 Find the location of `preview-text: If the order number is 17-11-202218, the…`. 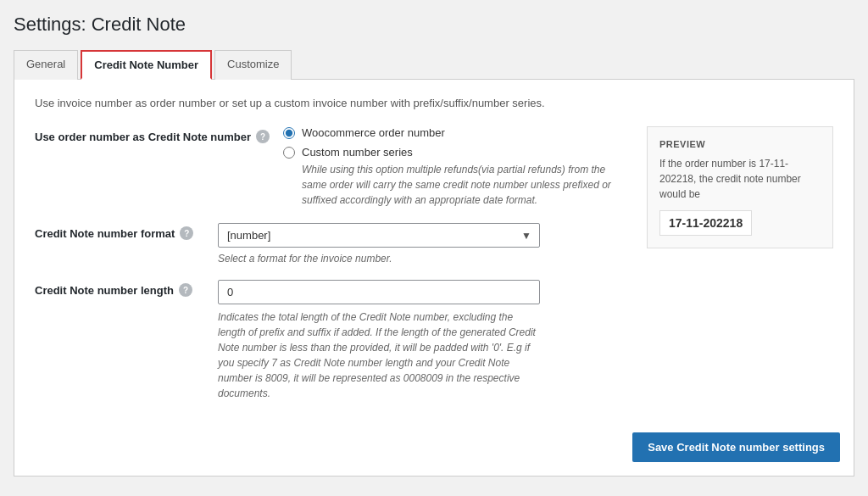

preview-text: If the order number is 17-11-202218, the… is located at coordinates (740, 179).